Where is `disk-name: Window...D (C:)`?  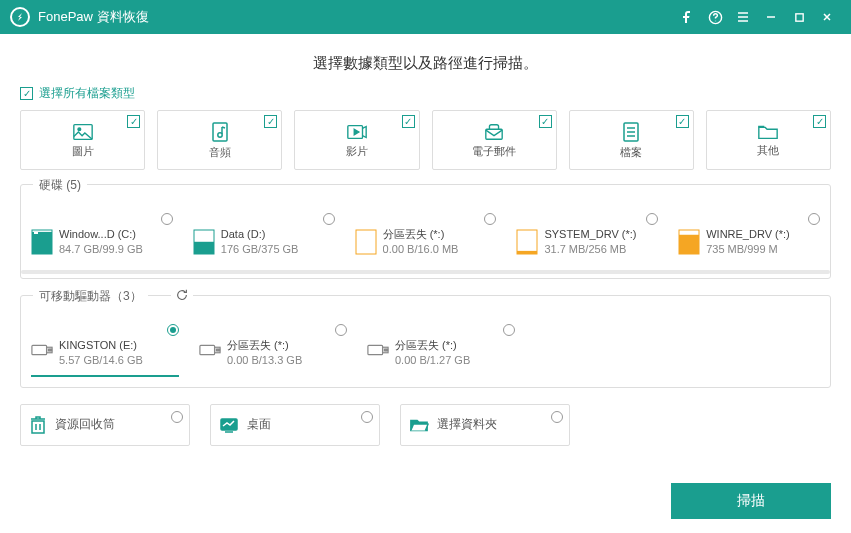 disk-name: Window...D (C:) is located at coordinates (101, 234).